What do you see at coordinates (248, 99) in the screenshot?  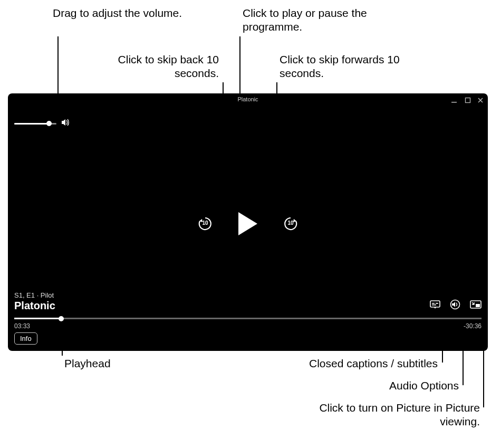 I see `window-title: Platonic` at bounding box center [248, 99].